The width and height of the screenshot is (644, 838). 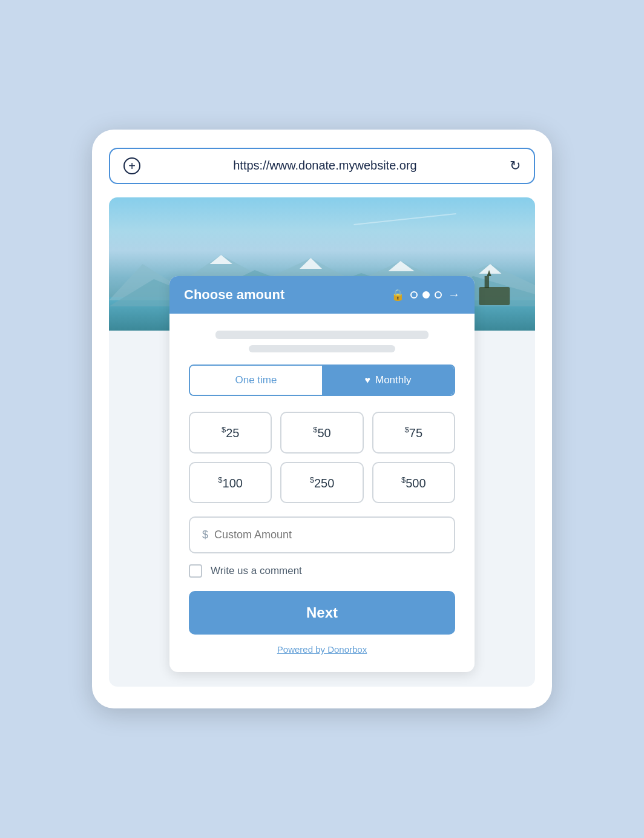 What do you see at coordinates (322, 166) in the screenshot?
I see `address-bar: + https://www.donate.mywebsite.org ↻` at bounding box center [322, 166].